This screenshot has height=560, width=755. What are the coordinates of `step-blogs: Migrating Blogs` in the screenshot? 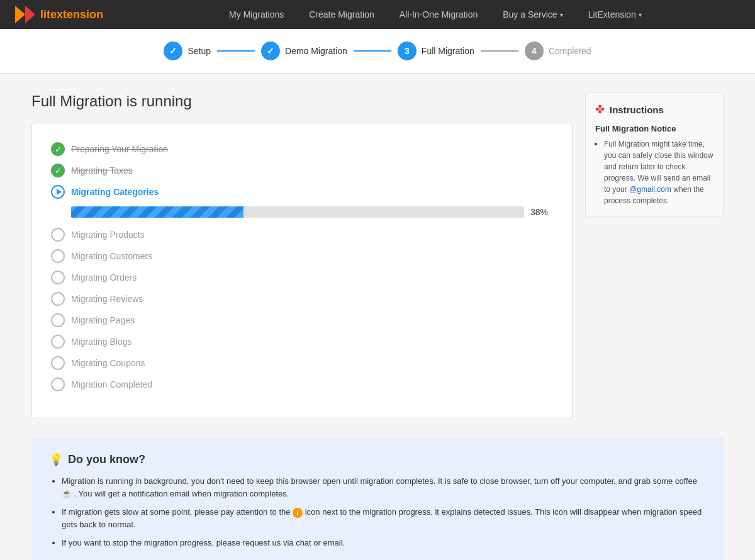 It's located at (302, 342).